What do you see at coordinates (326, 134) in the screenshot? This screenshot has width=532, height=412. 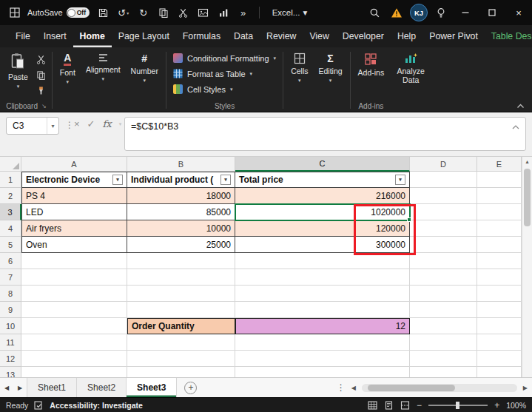 I see `formula-input: =$C$10*B3` at bounding box center [326, 134].